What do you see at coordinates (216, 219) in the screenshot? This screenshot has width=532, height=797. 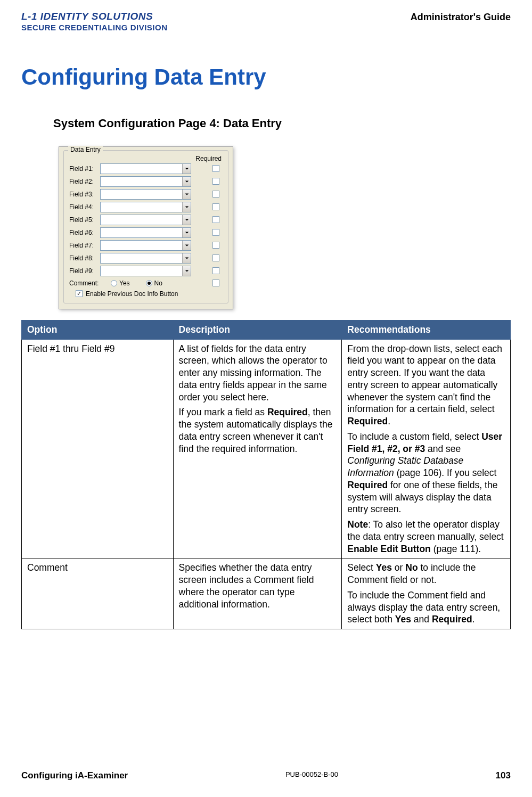 I see `field-5-required-checkbox` at bounding box center [216, 219].